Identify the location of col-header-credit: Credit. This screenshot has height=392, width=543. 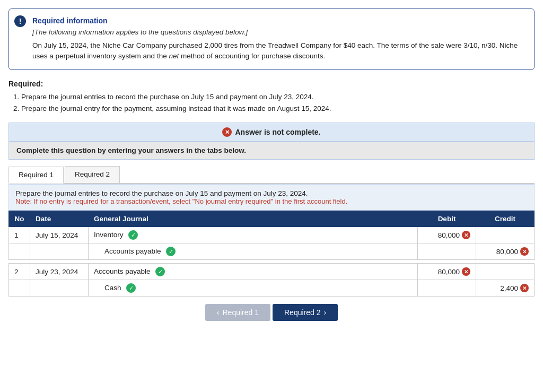
(505, 219).